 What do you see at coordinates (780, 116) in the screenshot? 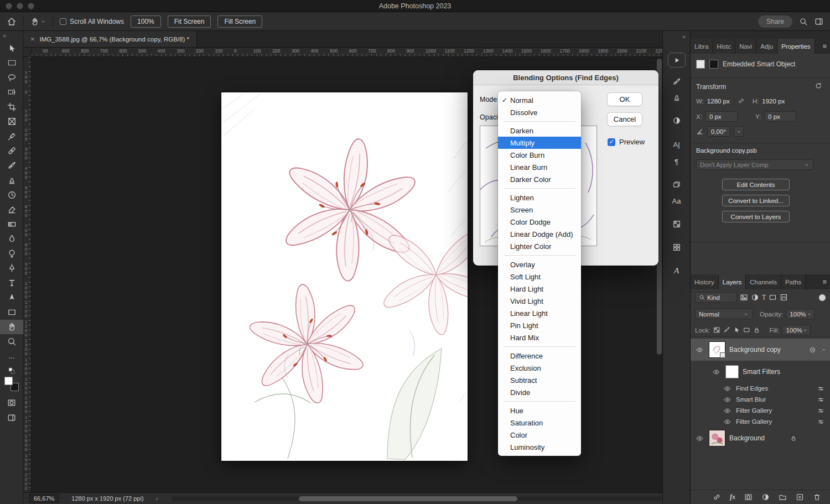
I see `y-position-field: 0 px` at bounding box center [780, 116].